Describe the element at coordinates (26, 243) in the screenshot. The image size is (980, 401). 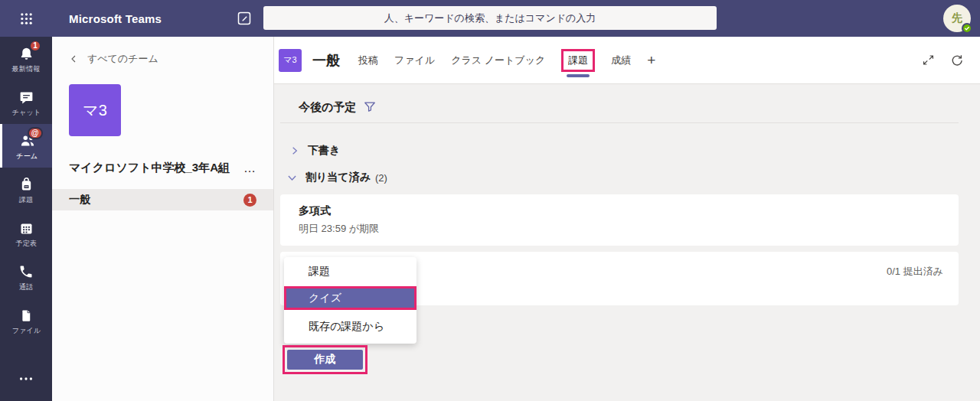
I see `rail-item-label: 予定表` at that location.